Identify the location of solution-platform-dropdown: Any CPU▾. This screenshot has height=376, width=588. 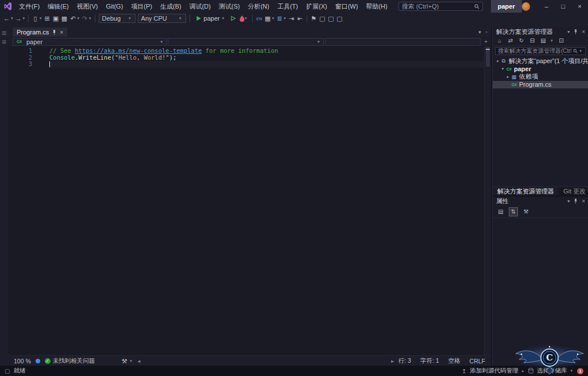
(162, 18).